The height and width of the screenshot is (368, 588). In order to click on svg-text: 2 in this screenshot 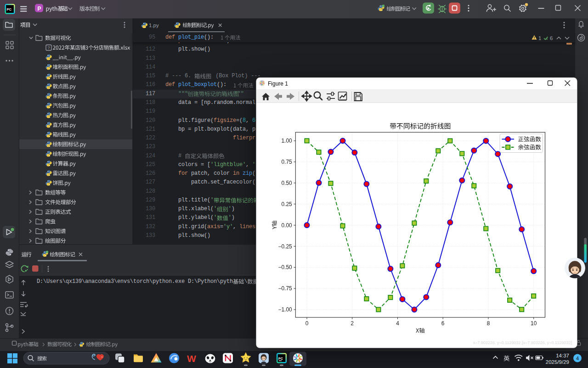, I will do `click(352, 323)`.